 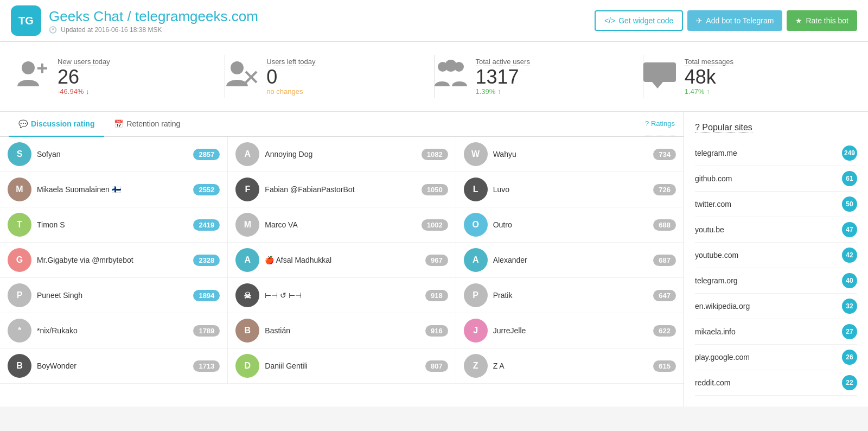 I want to click on user-row: BBoyWonder1713, so click(x=114, y=366).